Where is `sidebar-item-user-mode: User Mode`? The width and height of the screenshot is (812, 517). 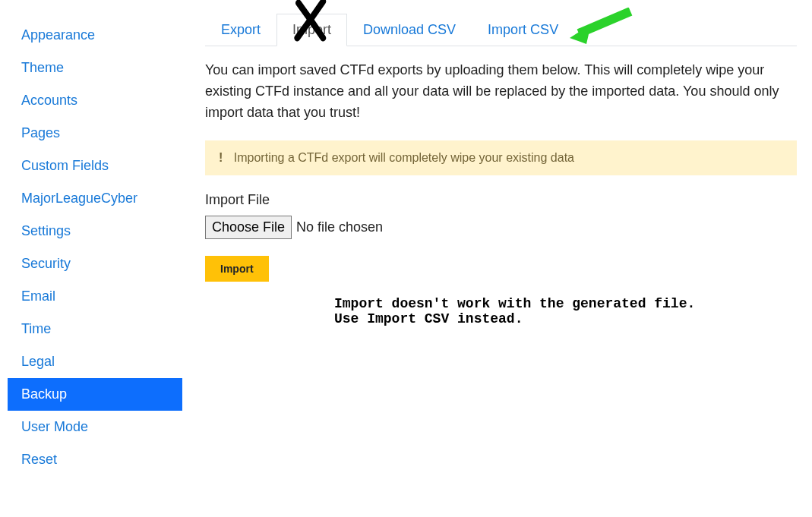
sidebar-item-user-mode: User Mode is located at coordinates (95, 427).